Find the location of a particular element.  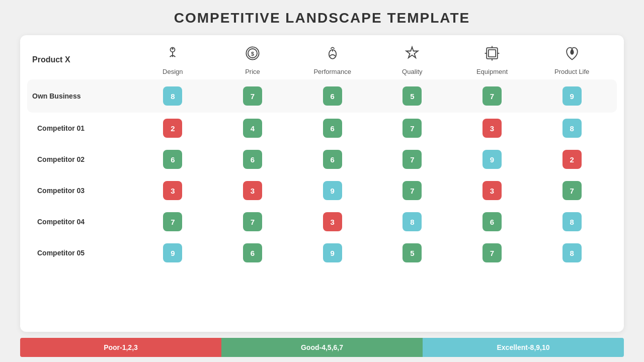

productlife-icon is located at coordinates (572, 54).